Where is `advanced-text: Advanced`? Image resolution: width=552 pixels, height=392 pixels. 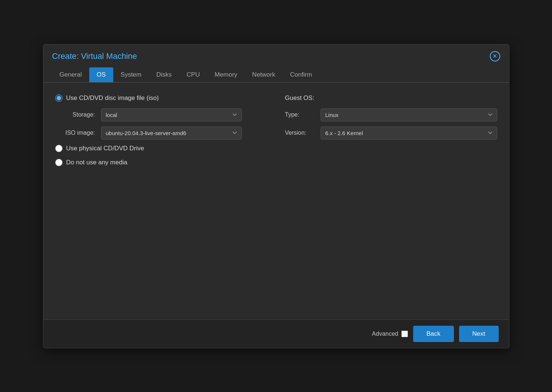
advanced-text: Advanced is located at coordinates (385, 334).